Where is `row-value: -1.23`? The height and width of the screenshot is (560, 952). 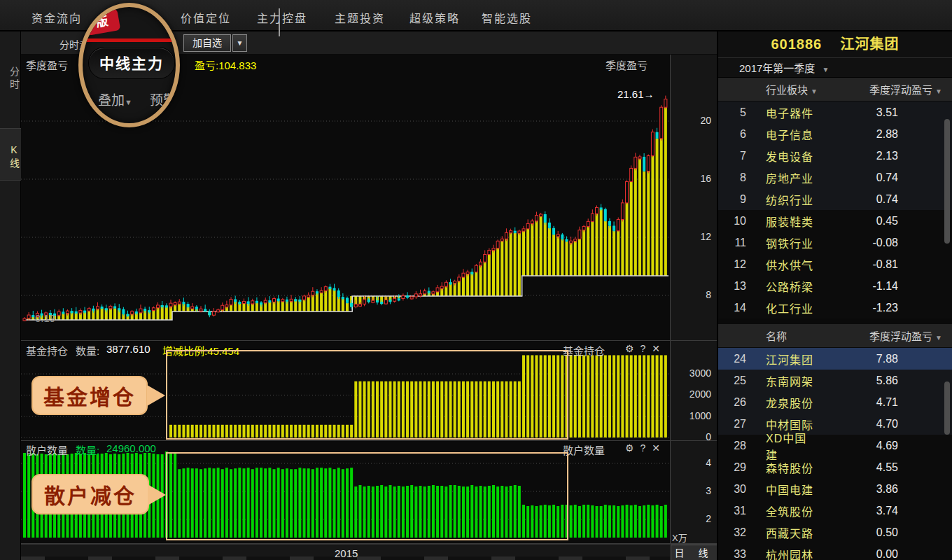
row-value: -1.23 is located at coordinates (856, 308).